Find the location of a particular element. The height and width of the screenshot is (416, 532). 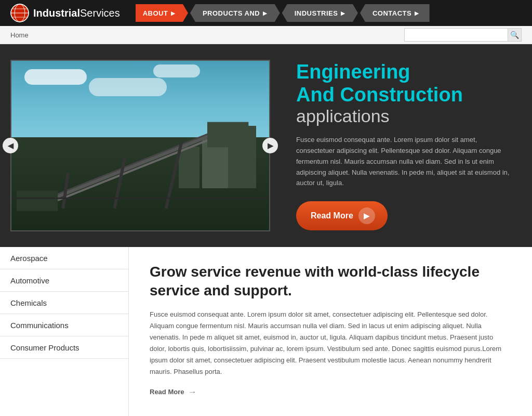

search-icon: 🔍 is located at coordinates (514, 35).